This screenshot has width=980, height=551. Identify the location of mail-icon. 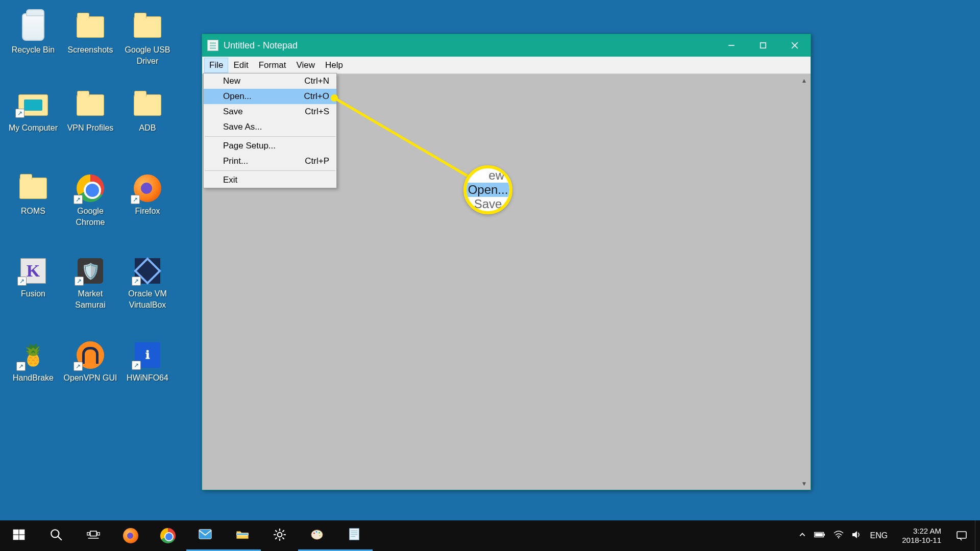
(205, 535).